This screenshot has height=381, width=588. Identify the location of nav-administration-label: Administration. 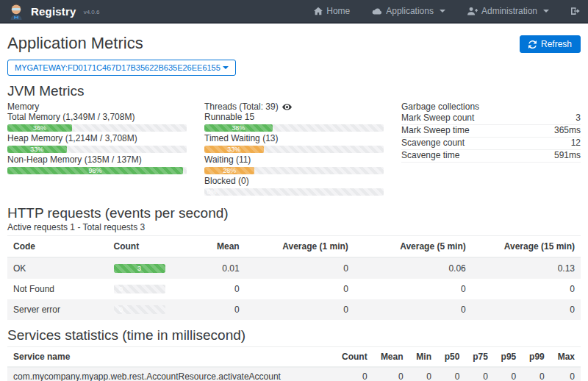
(509, 11).